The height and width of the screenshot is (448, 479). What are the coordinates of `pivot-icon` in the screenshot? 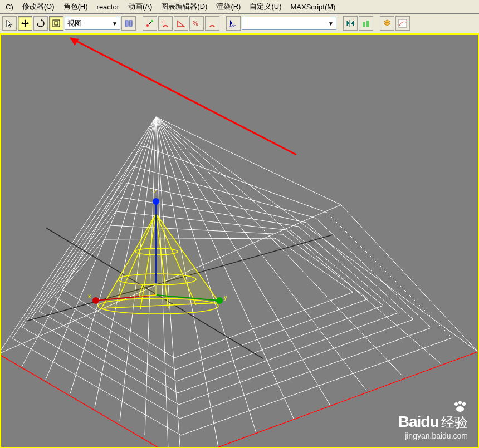 It's located at (129, 23).